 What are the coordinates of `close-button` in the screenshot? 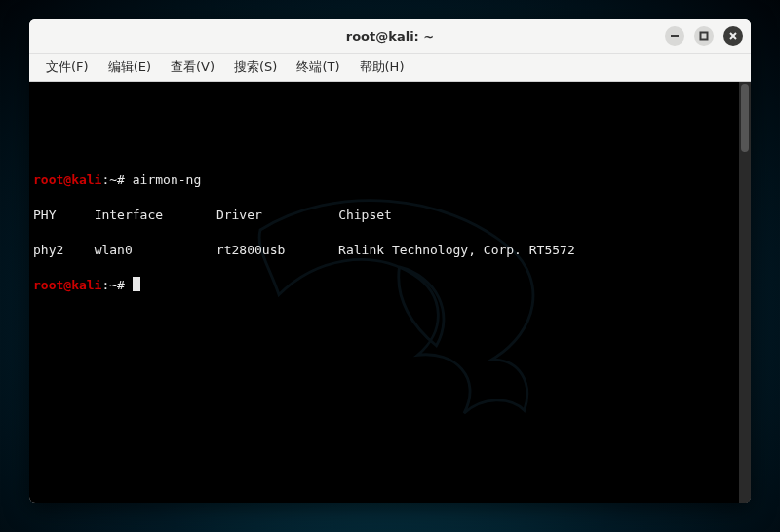 It's located at (733, 36).